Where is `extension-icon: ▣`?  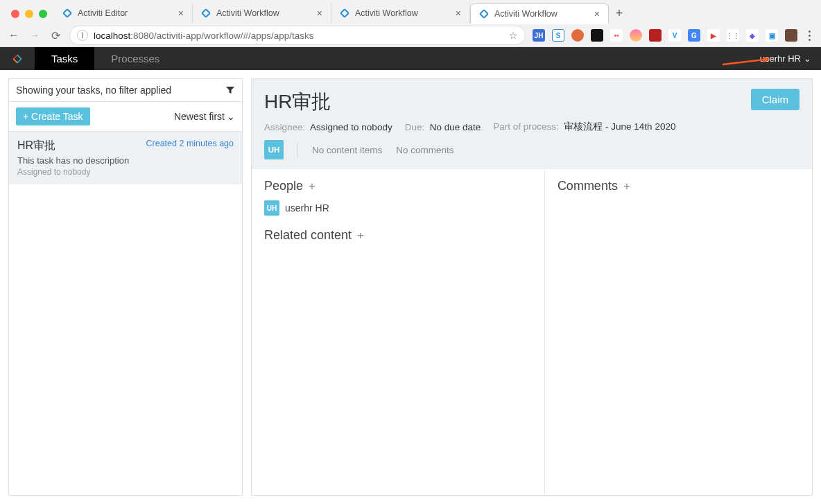
extension-icon: ▣ is located at coordinates (772, 35).